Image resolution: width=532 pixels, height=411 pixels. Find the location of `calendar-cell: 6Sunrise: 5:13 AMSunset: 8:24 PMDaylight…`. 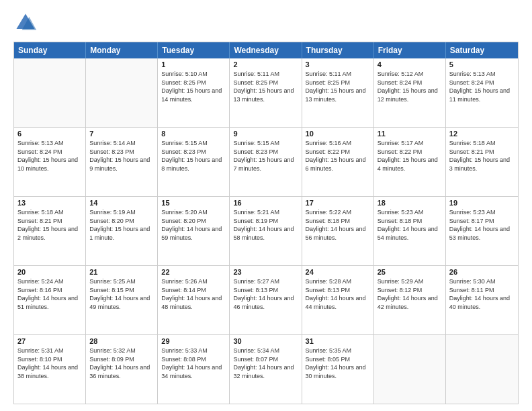

calendar-cell: 6Sunrise: 5:13 AMSunset: 8:24 PMDaylight… is located at coordinates (50, 162).